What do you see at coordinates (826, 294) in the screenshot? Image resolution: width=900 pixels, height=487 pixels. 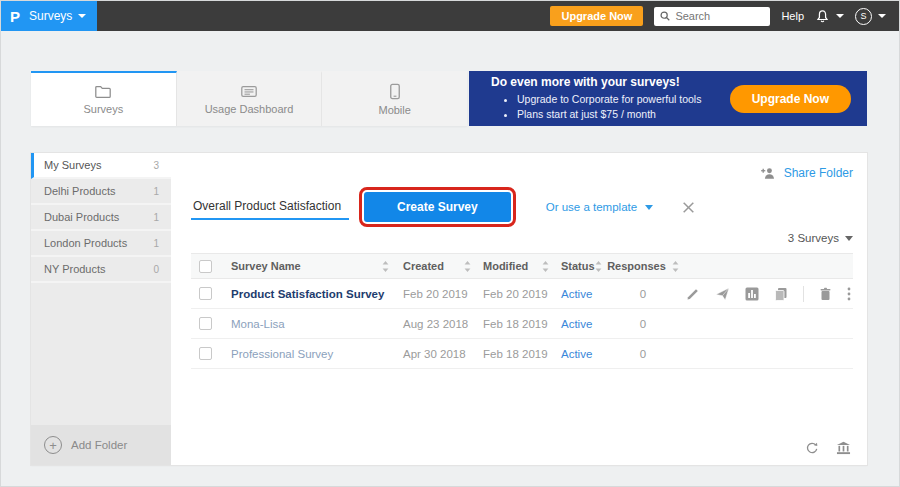 I see `delete-icon` at bounding box center [826, 294].